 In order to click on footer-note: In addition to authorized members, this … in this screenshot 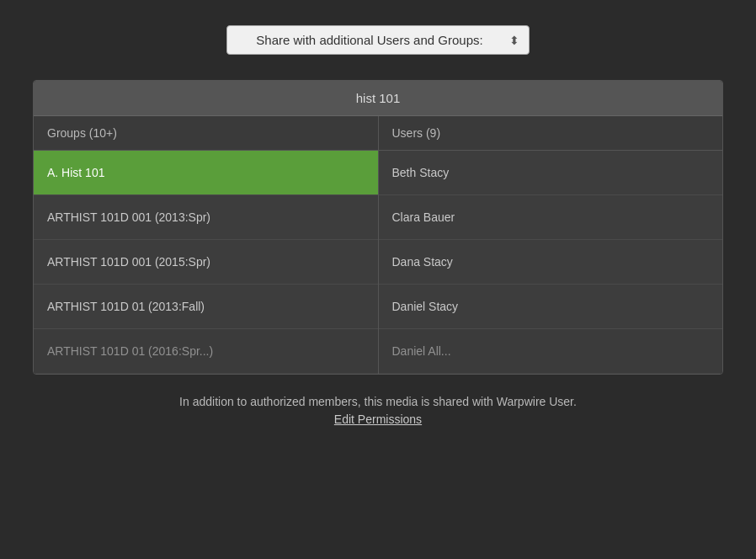, I will do `click(378, 402)`.